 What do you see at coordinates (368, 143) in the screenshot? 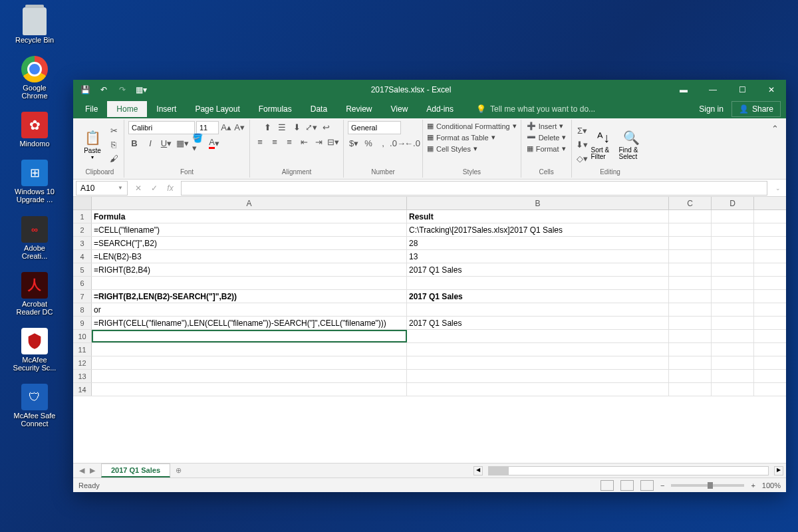
I see `percent-button: %` at bounding box center [368, 143].